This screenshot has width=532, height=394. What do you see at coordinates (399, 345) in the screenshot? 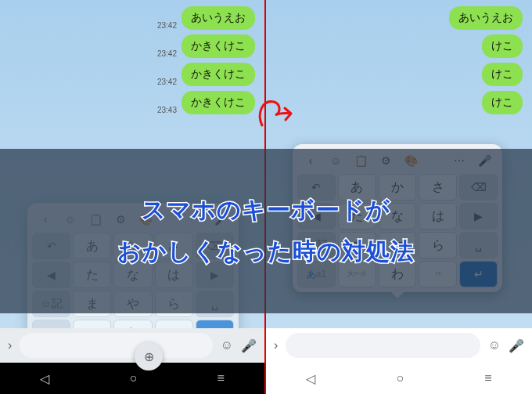
I see `input-bar-right: › ☺ 🎤` at bounding box center [399, 345].